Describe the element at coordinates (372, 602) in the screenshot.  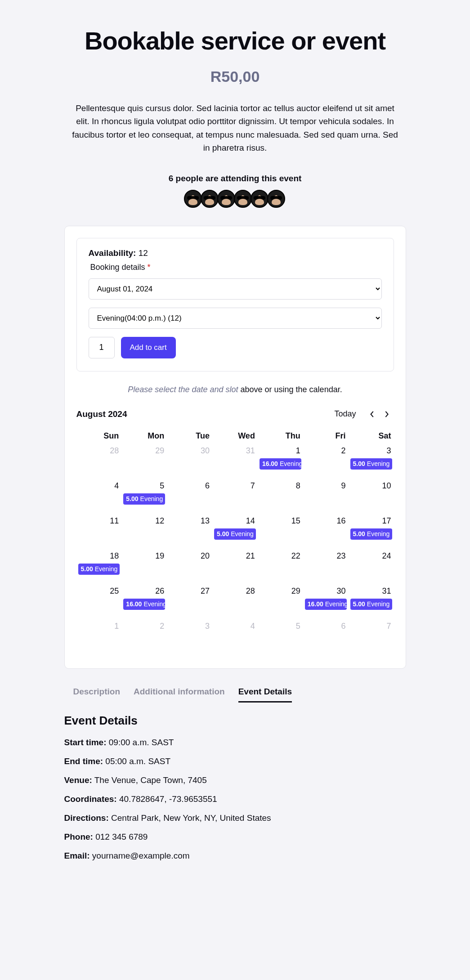
I see `calendar-day: 315.00Evening` at that location.